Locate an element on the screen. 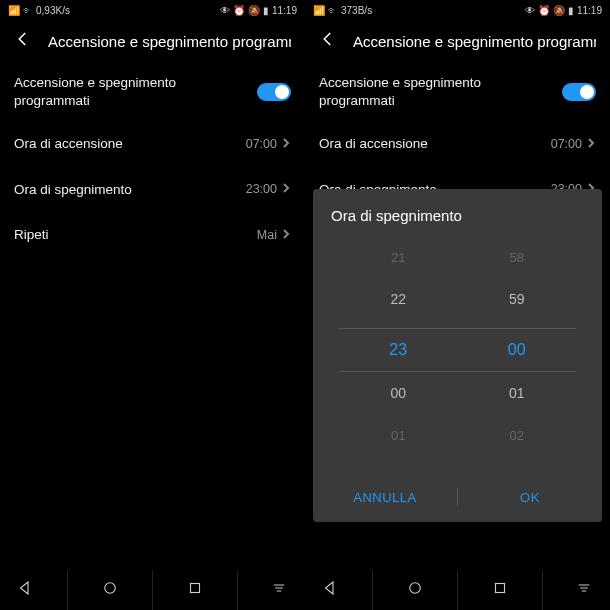 Image resolution: width=610 pixels, height=610 pixels. minute-option: 02 is located at coordinates (517, 435).